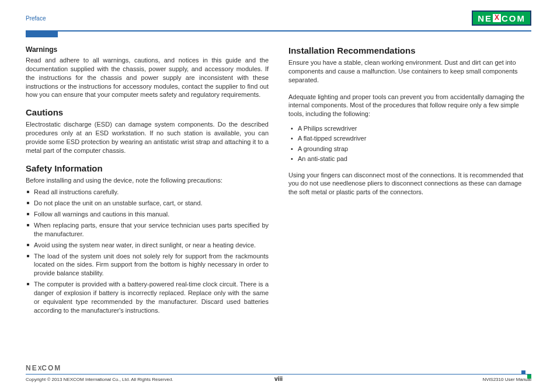 The height and width of the screenshot is (392, 557). I want to click on cautions-body: Electrostatic discharge (ESD) can damage…, so click(147, 138).